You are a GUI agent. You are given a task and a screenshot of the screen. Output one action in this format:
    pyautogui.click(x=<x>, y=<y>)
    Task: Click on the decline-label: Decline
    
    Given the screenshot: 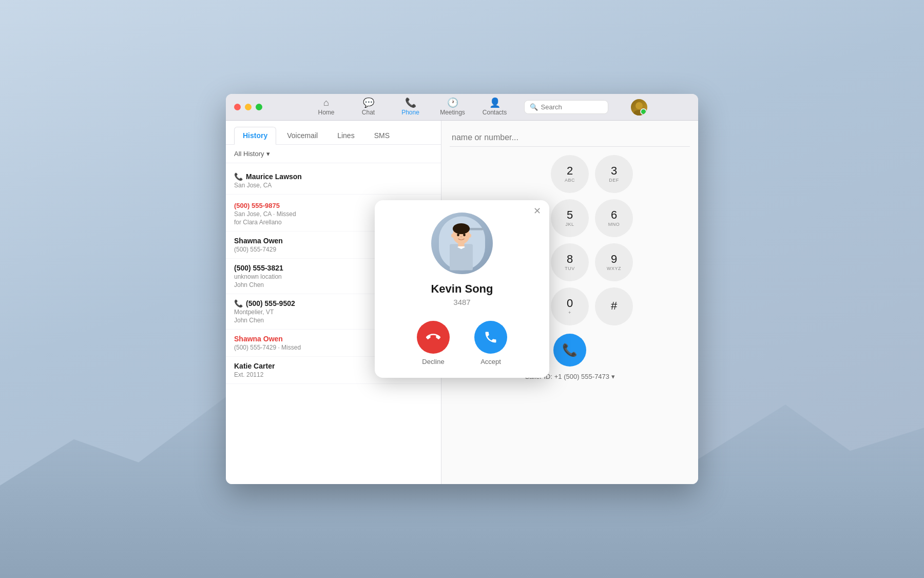 What is the action you would take?
    pyautogui.click(x=433, y=361)
    